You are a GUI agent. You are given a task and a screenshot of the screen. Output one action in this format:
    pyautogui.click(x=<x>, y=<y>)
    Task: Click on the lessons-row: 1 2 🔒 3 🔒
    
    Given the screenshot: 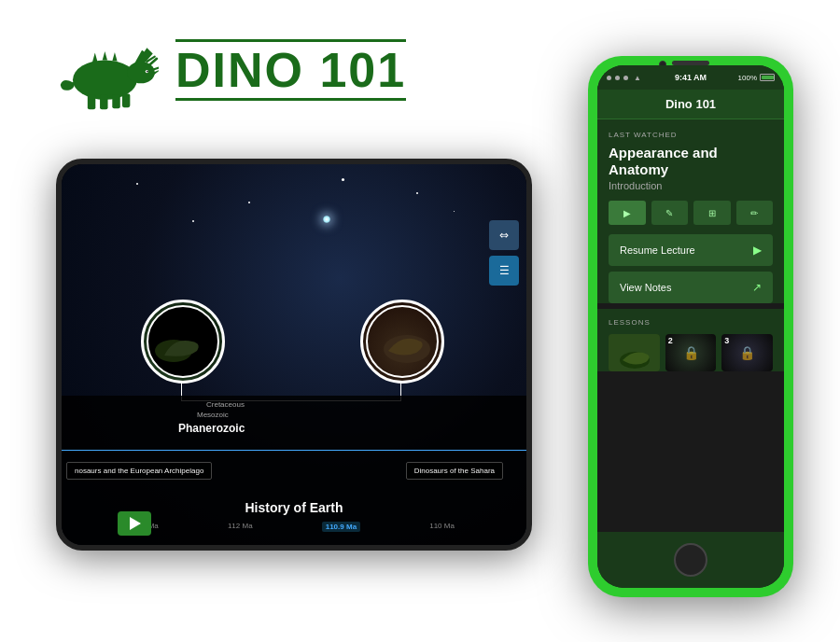 What is the action you would take?
    pyautogui.click(x=691, y=353)
    